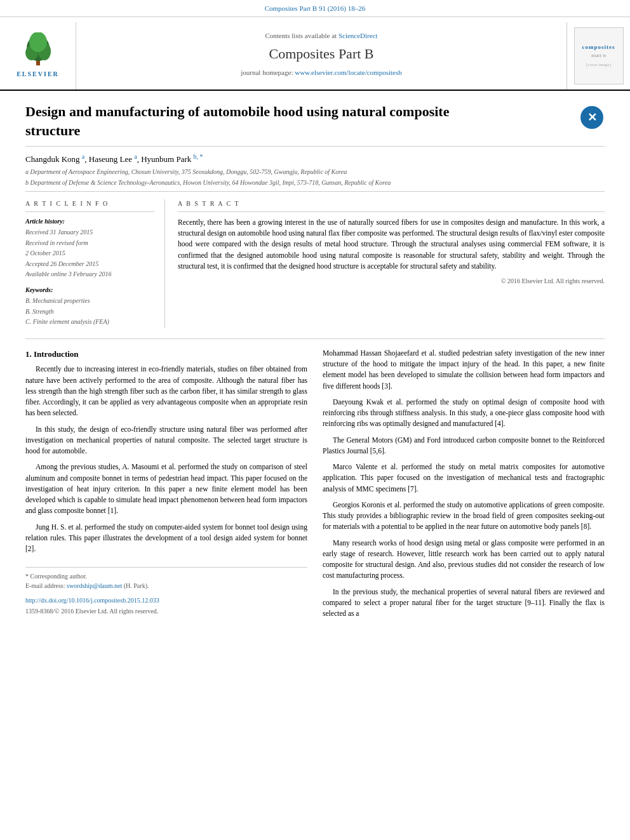  Describe the element at coordinates (166, 354) in the screenshot. I see `section1-title: 1. Introduction` at that location.